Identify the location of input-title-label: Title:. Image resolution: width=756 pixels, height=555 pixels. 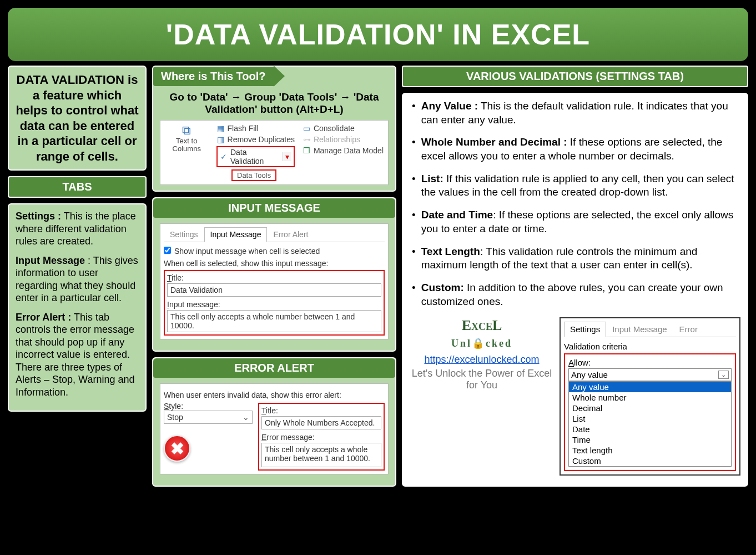
(274, 278).